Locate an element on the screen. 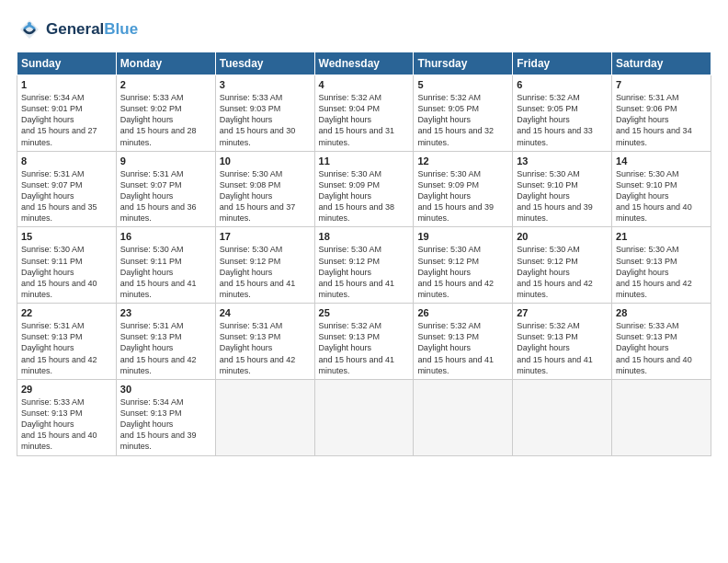 The height and width of the screenshot is (563, 728). week-row: 29 Sunrise: 5:33 AMSunset: 9:13 PMDaylig… is located at coordinates (364, 418).